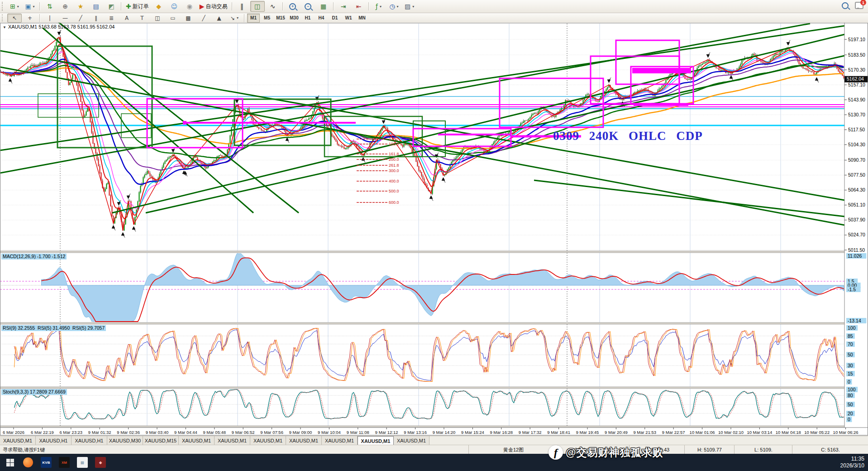  I want to click on autotrading-button: ▶自动交易, so click(214, 6).